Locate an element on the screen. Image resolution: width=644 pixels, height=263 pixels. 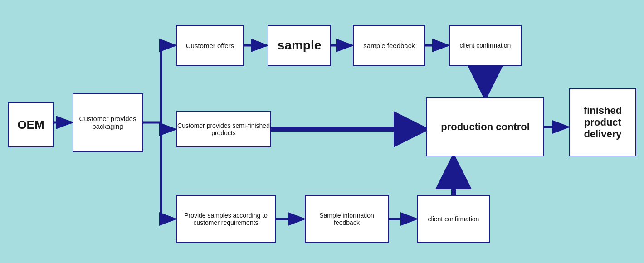
customer-offers-label: Customer offers is located at coordinates (210, 45).